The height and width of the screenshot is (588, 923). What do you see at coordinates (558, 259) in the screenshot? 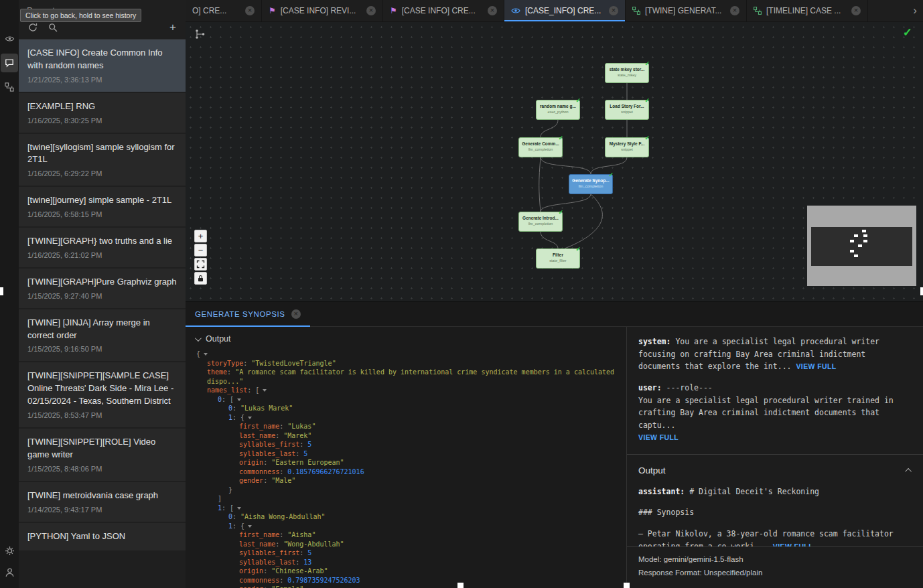
I see `graph-node: ✓Filterstate_filter` at bounding box center [558, 259].